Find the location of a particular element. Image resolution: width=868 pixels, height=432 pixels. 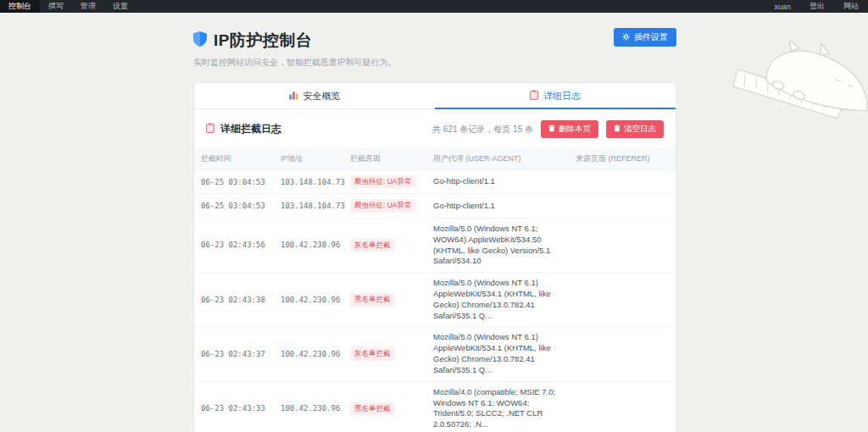

page-header: IP防护控制台 实时监控网站访问安全，智能拦截恶意IP和可疑行为。 插件设置 is located at coordinates (435, 41).